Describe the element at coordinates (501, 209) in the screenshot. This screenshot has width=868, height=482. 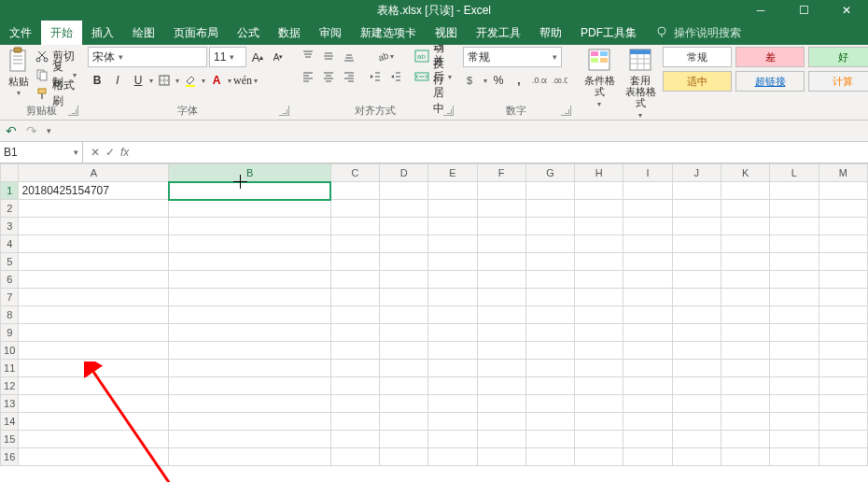
I see `cell-F2` at that location.